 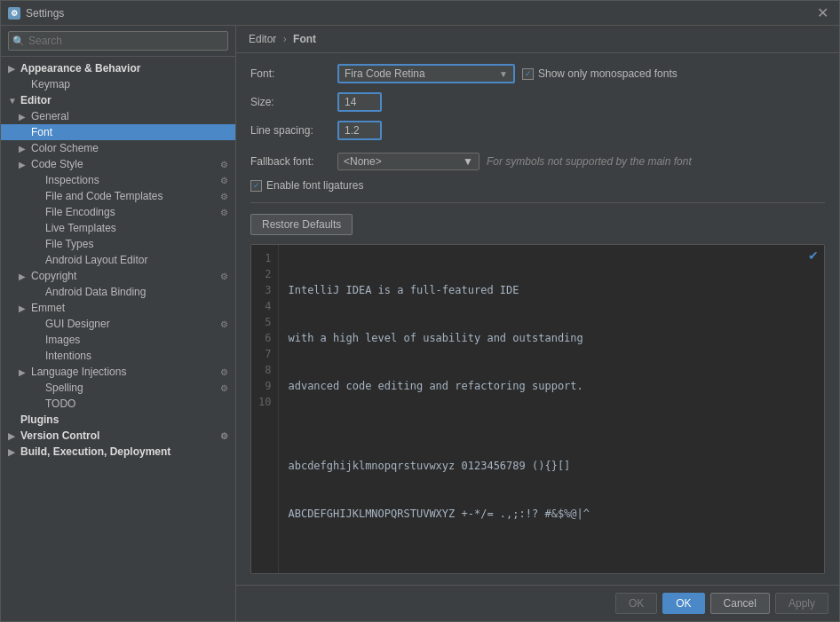 What do you see at coordinates (265, 306) in the screenshot?
I see `line-number: 4` at bounding box center [265, 306].